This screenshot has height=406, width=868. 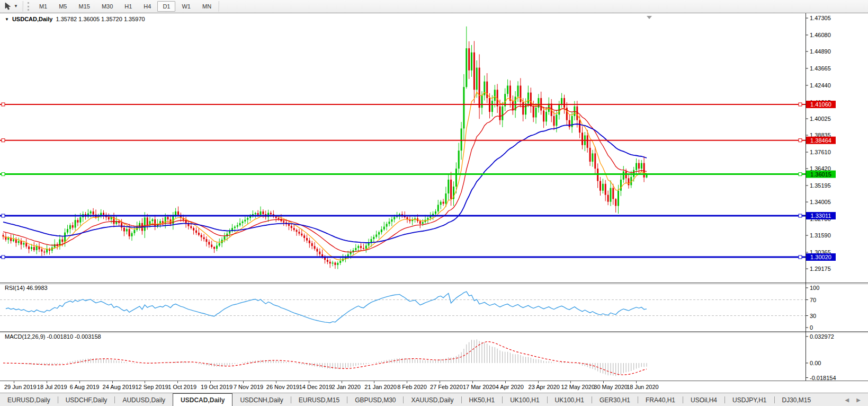 I want to click on rsi-indicator-canvas: 10070300, so click(x=434, y=307).